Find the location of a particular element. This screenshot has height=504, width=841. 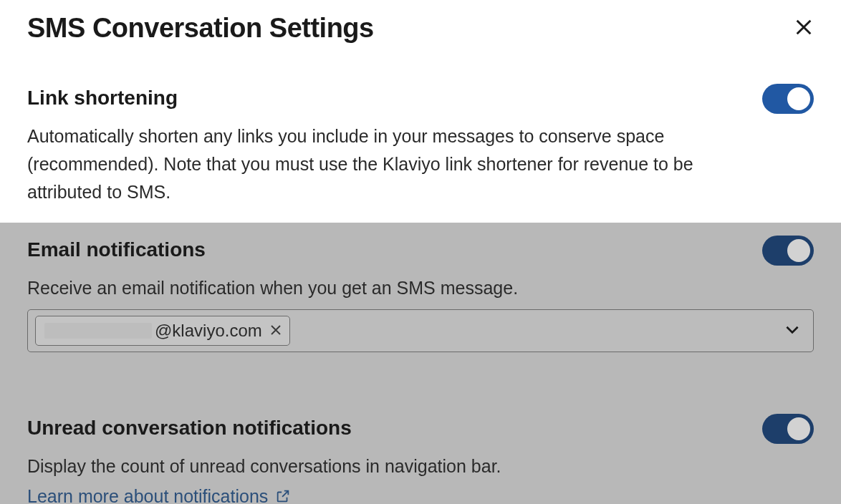

learn-more-link: Learn more about notifications is located at coordinates (159, 495).